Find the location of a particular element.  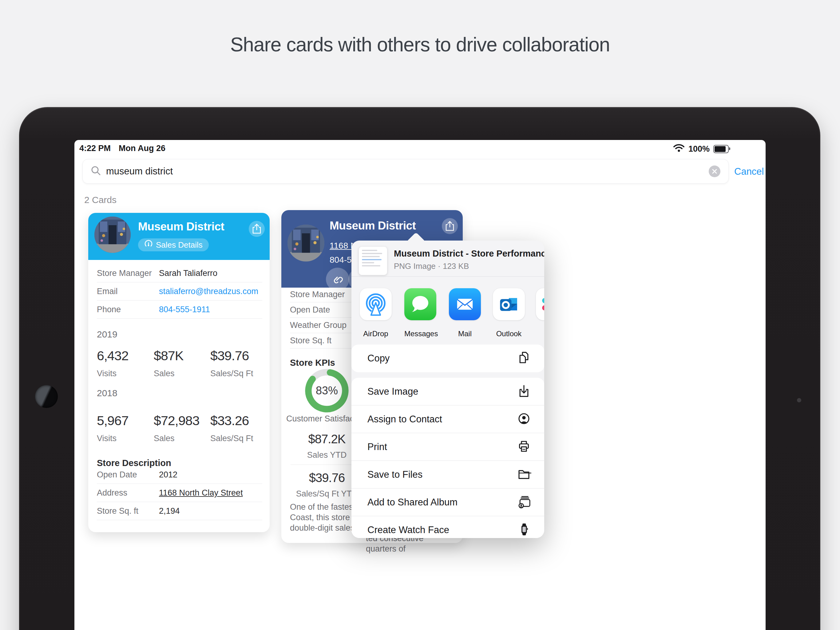

action-assign-to-contact: Assign to Contact is located at coordinates (448, 419).